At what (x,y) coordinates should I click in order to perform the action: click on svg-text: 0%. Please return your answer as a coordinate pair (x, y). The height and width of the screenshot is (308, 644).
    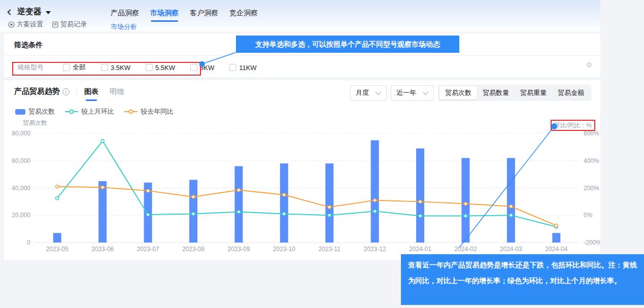
    Looking at the image, I should click on (588, 215).